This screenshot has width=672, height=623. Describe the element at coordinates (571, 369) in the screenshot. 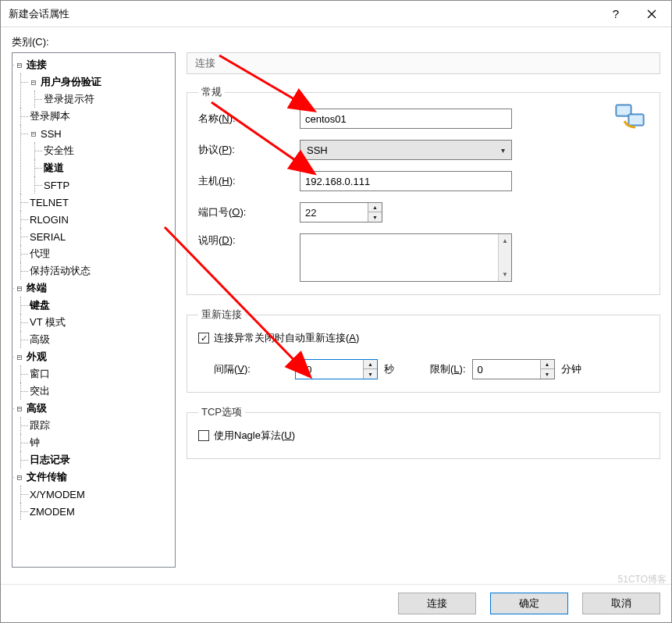

I see `limit-unit: 分钟` at that location.